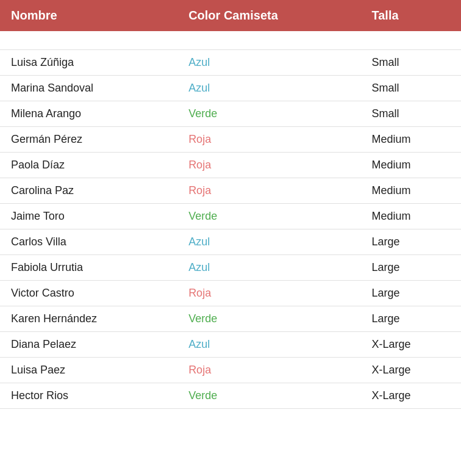 The image size is (461, 476). Describe the element at coordinates (89, 40) in the screenshot. I see `cell-nombre` at that location.